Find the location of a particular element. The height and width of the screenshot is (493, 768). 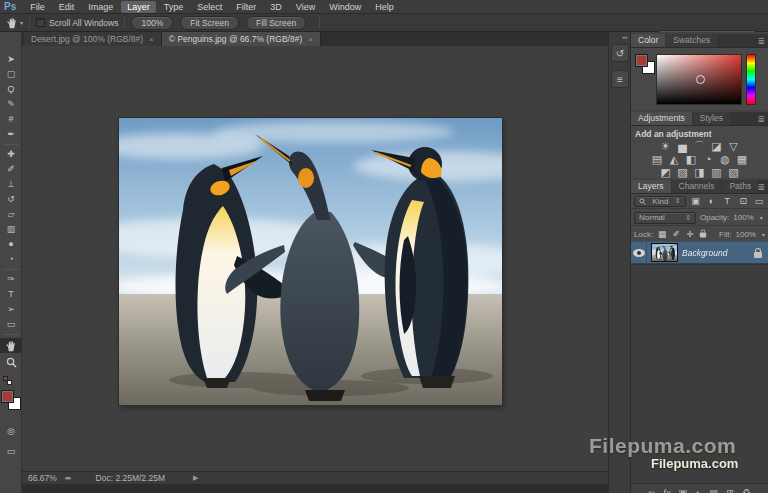

tool-preset-caret-icon: ▾ is located at coordinates (22, 22).